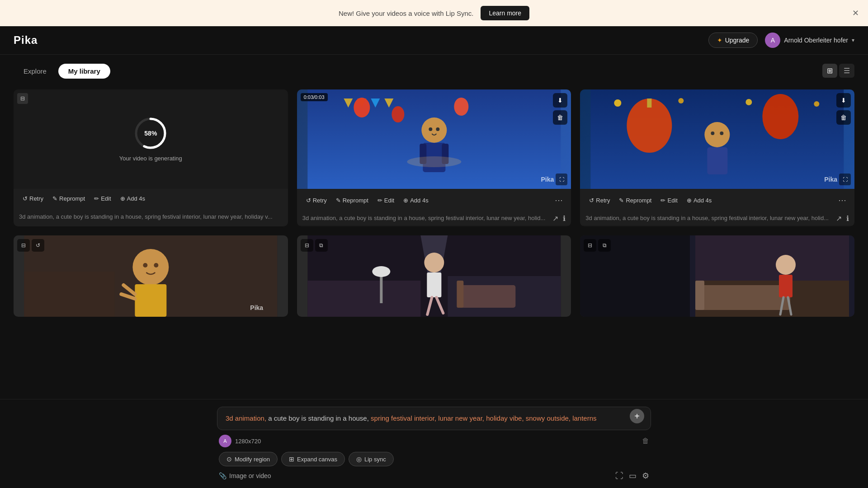  What do you see at coordinates (240, 441) in the screenshot?
I see `resolution-left: A 1280x720` at bounding box center [240, 441].